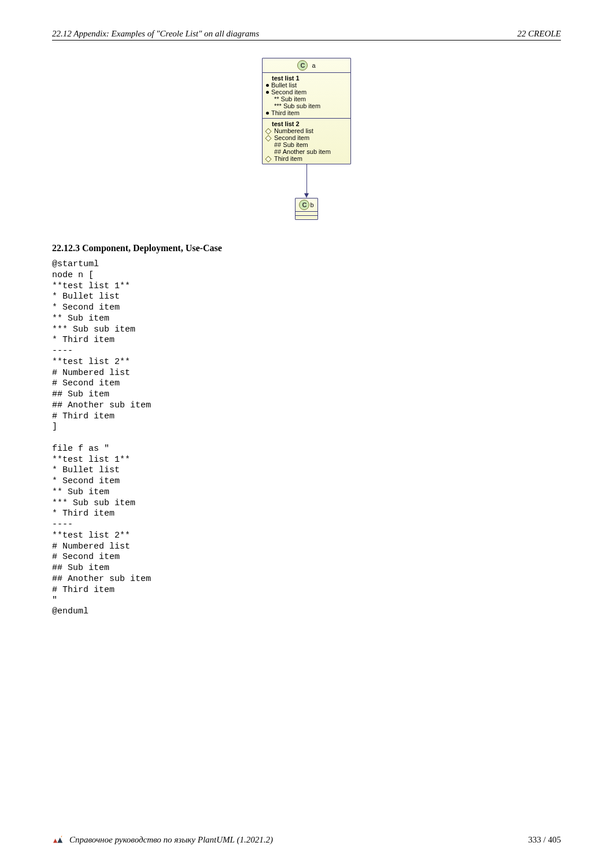 This screenshot has width=613, height=868. Describe the element at coordinates (311, 152) in the screenshot. I see `list-subitem: ## Another sub item` at that location.